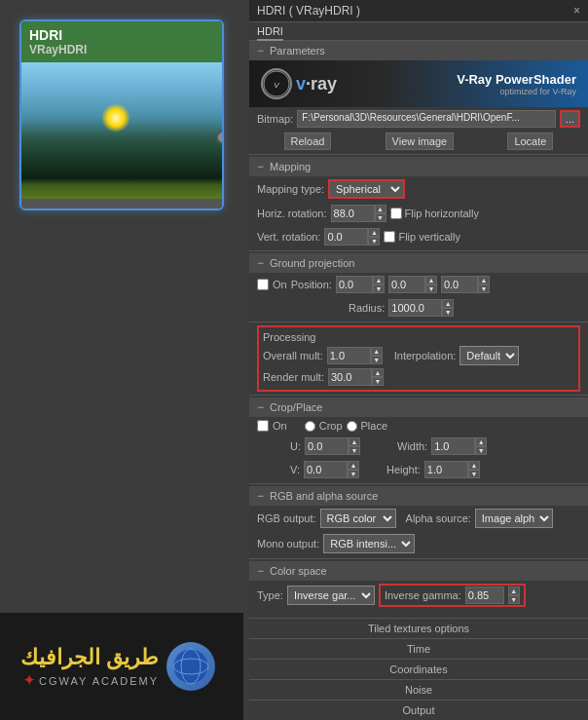 Image resolution: width=588 pixels, height=720 pixels. I want to click on crop-on-row: On Crop Place, so click(419, 426).